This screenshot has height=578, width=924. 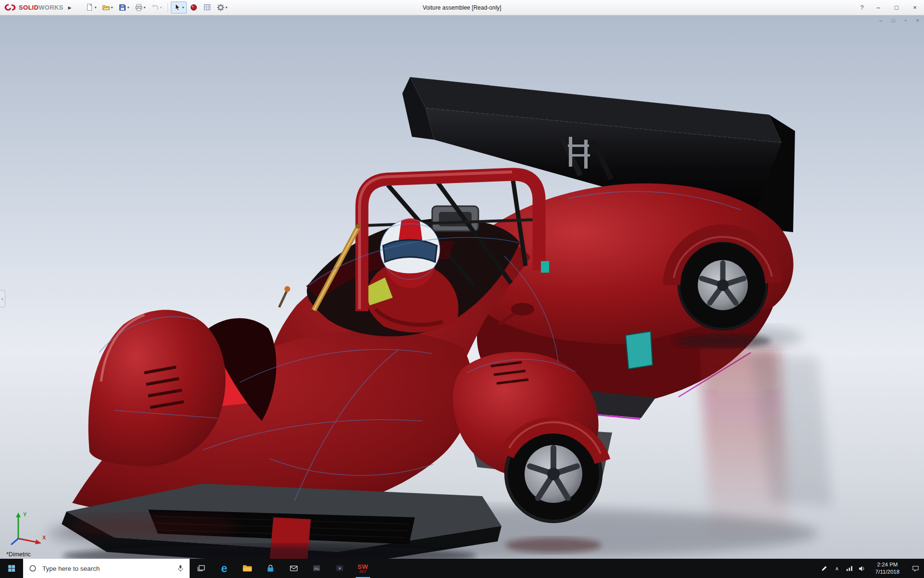 What do you see at coordinates (207, 8) in the screenshot?
I see `drawing-sheet-button` at bounding box center [207, 8].